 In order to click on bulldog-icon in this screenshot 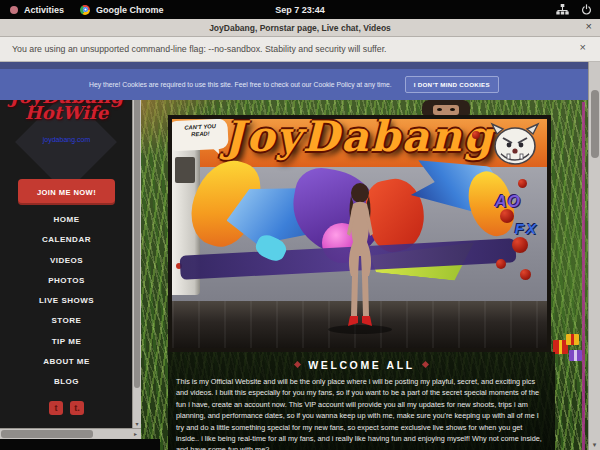, I will do `click(515, 145)`.